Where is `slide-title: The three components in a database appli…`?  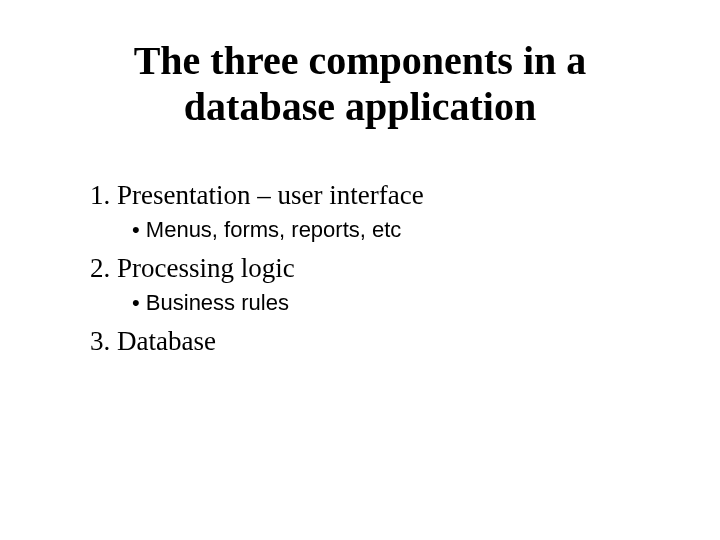
slide-title: The three components in a database appli… is located at coordinates (360, 84).